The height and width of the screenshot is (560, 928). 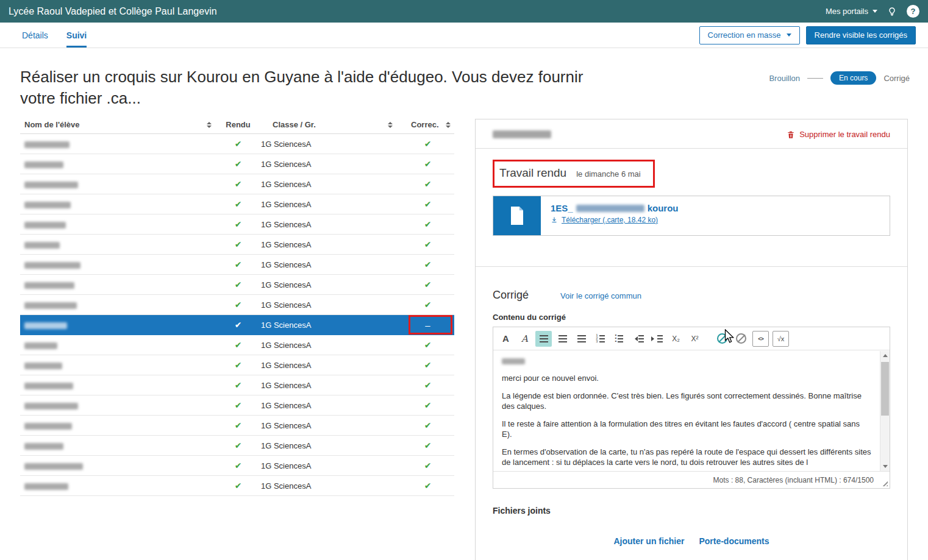 I want to click on italic-icon, so click(x=524, y=339).